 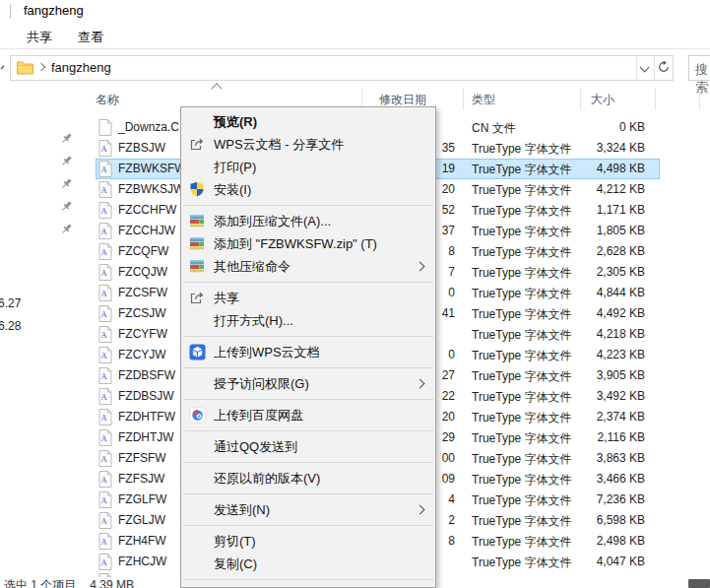 I want to click on breadcrumb: fangzheng, so click(x=81, y=67).